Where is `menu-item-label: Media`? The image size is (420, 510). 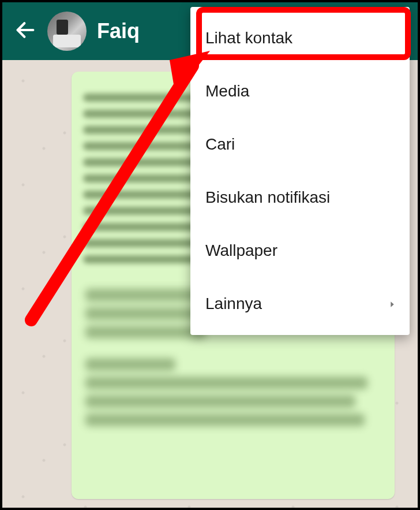 menu-item-label: Media is located at coordinates (227, 91).